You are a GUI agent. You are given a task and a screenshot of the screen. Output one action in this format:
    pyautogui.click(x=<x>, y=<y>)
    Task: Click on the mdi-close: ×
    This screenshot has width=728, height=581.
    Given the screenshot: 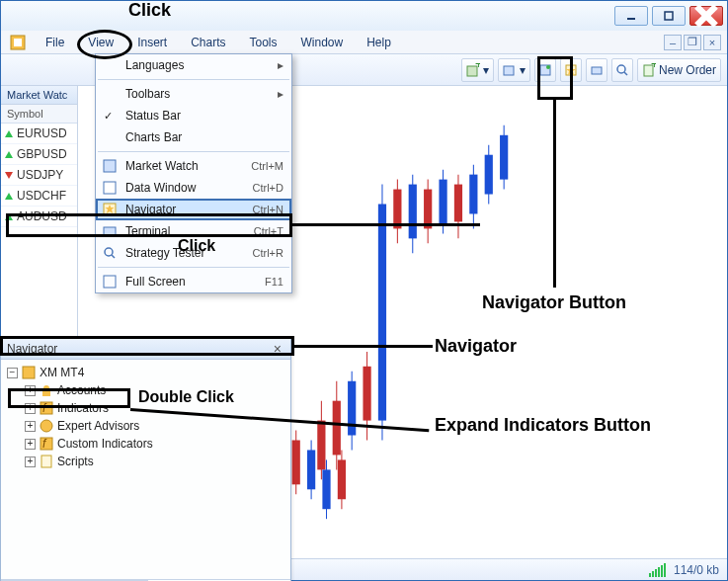 What is the action you would take?
    pyautogui.click(x=712, y=42)
    